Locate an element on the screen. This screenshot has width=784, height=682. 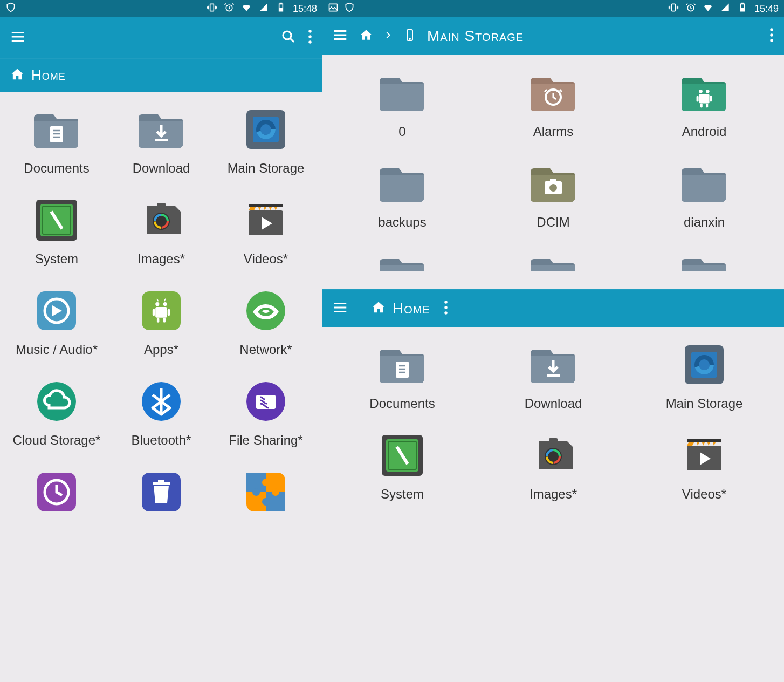
status-time: 15:49 is located at coordinates (767, 9).